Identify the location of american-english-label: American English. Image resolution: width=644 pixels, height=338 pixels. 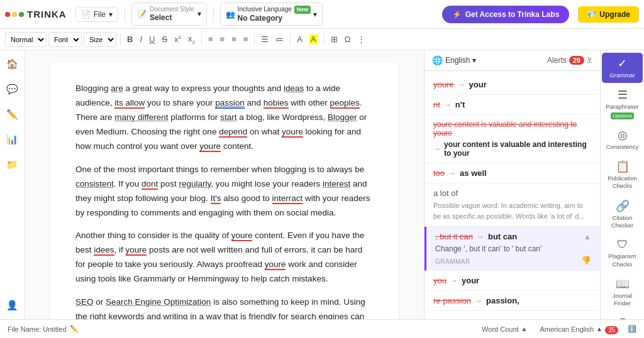
(567, 329).